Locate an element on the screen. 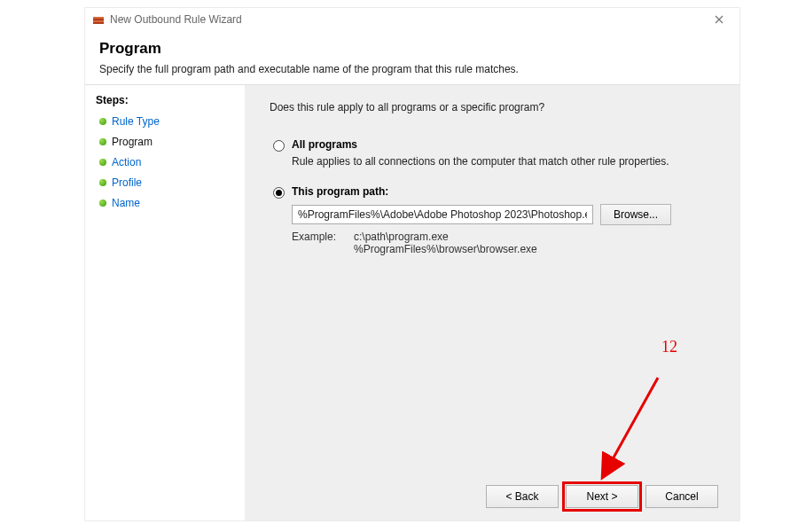  step-label: Action is located at coordinates (126, 162).